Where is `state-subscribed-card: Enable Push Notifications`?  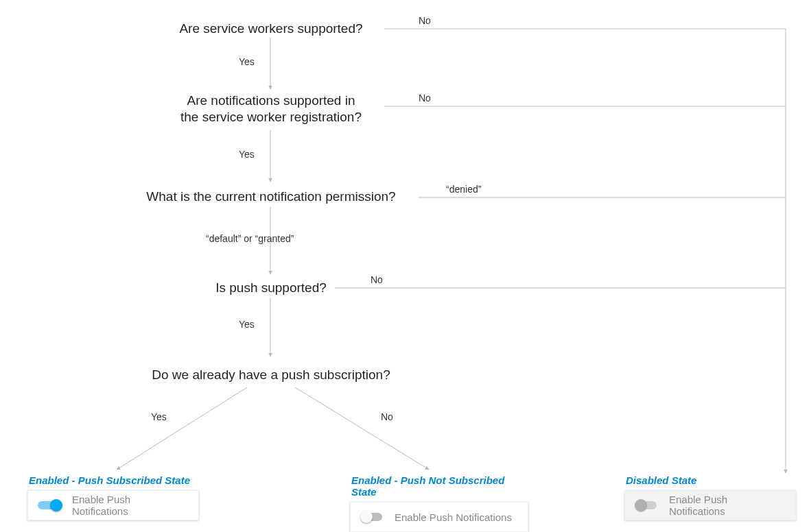
state-subscribed-card: Enable Push Notifications is located at coordinates (113, 505).